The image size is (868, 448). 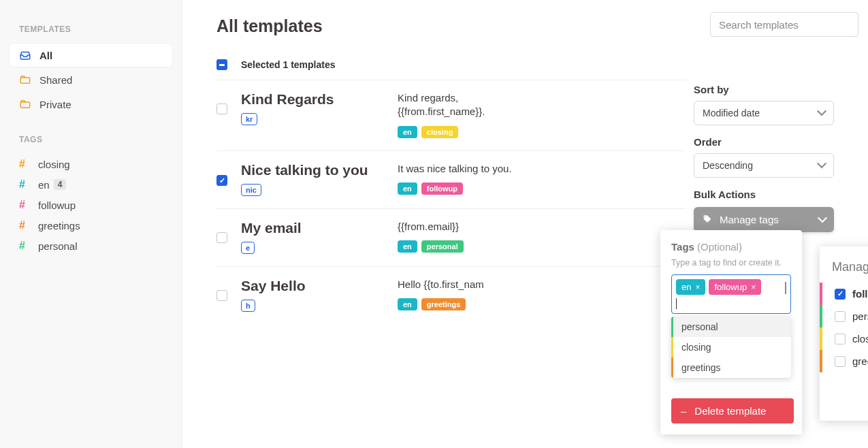 I want to click on manage-tag-row-followup: followup, so click(x=844, y=294).